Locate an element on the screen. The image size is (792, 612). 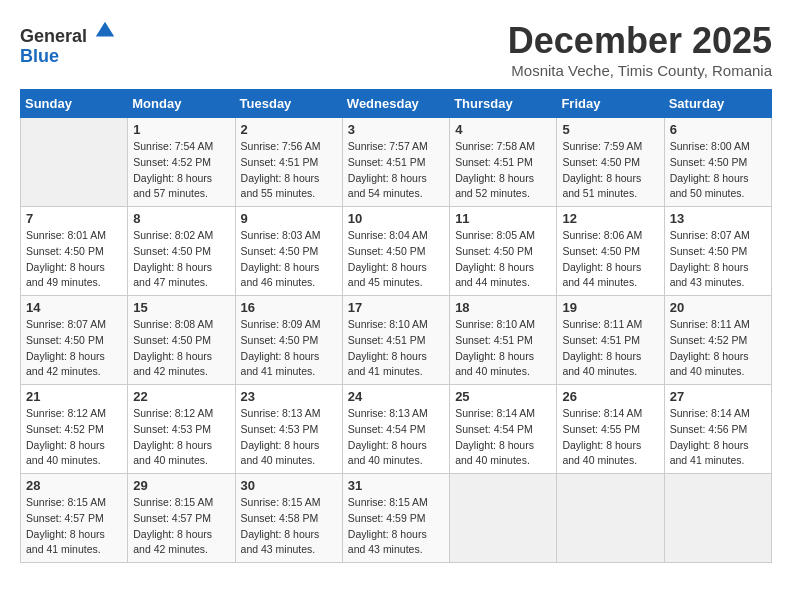
day-info: Sunrise: 8:04 AMSunset: 4:50 PMDaylight:… is located at coordinates (396, 260).